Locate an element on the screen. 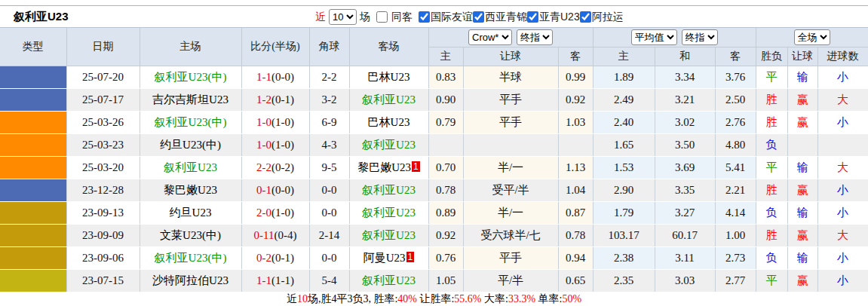  col-result-goals: 进球数 is located at coordinates (843, 57).